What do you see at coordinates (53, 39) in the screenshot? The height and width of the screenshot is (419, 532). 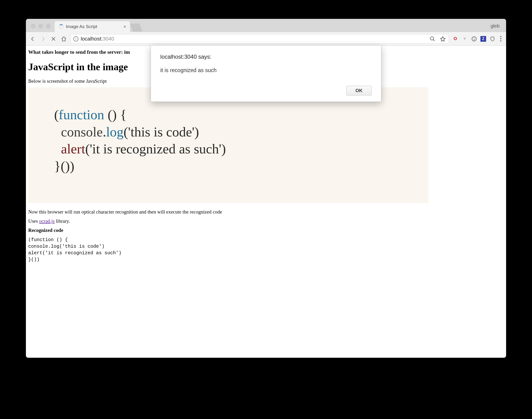 I see `stop-button` at bounding box center [53, 39].